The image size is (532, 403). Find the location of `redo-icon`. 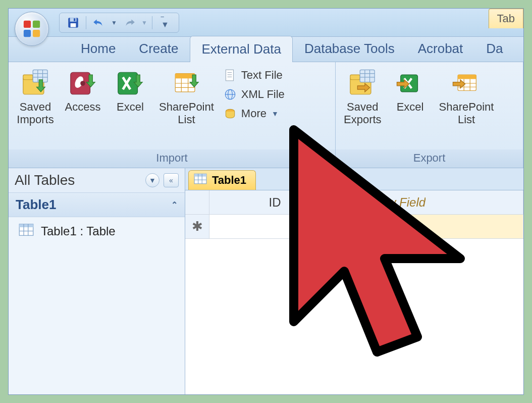

redo-icon is located at coordinates (129, 23).